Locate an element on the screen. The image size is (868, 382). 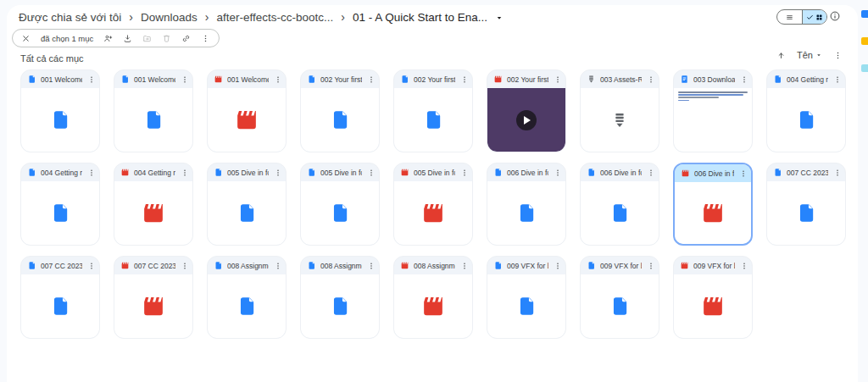
file-card-header: 003 Assets-Reso... is located at coordinates (620, 80).